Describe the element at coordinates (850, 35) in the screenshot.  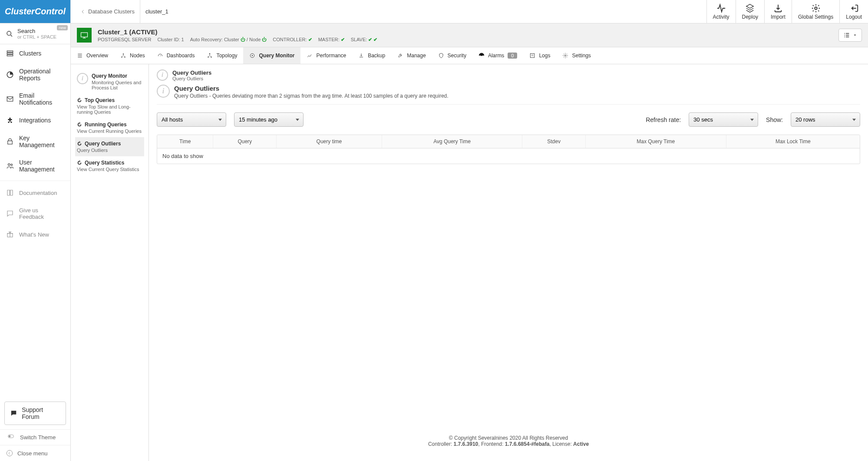
I see `cluster-actions-button` at that location.